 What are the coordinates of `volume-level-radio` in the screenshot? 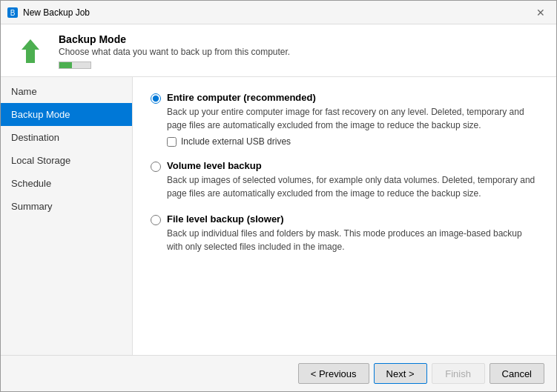 It's located at (156, 167).